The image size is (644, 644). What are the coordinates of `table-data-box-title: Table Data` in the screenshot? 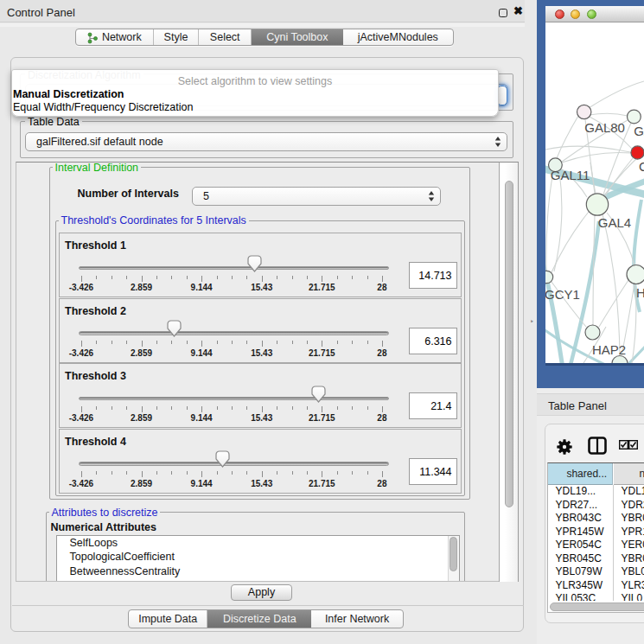 It's located at (54, 122).